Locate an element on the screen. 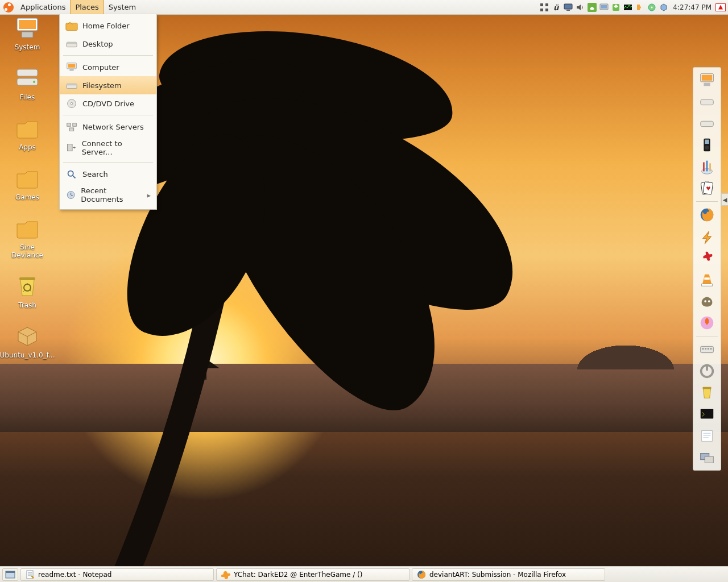  dock-power is located at coordinates (707, 371).